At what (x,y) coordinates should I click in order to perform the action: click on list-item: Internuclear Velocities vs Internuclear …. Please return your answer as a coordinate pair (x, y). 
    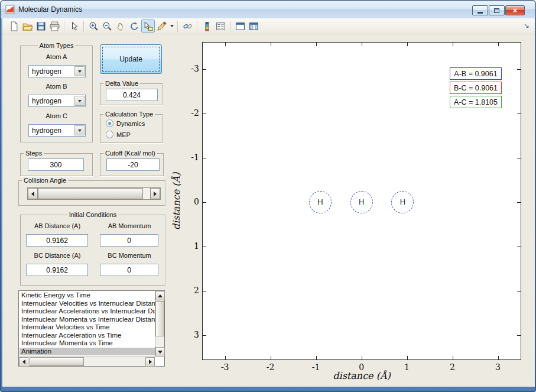
    Looking at the image, I should click on (87, 304).